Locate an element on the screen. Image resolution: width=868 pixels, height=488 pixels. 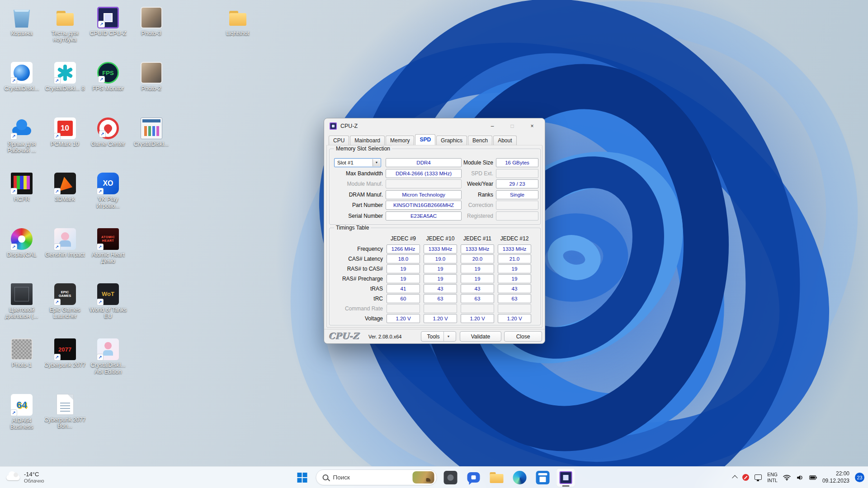
tools-button: Tools ▼ is located at coordinates (439, 336).